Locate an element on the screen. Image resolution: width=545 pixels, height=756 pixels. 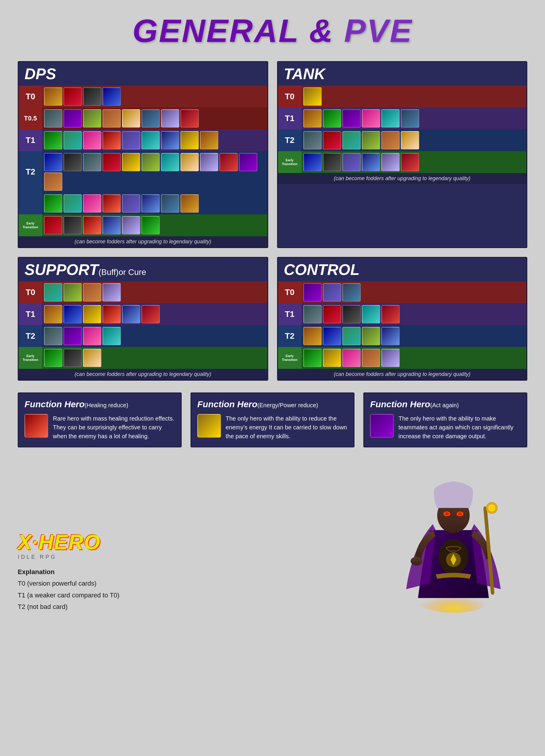
support-tier-ET: EarlyTransition is located at coordinates (143, 358).